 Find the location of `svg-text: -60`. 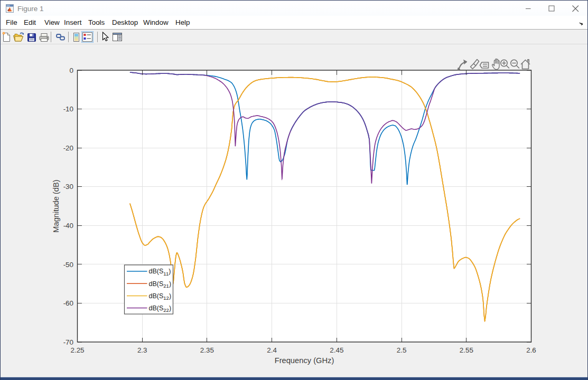

svg-text: -60 is located at coordinates (69, 303).